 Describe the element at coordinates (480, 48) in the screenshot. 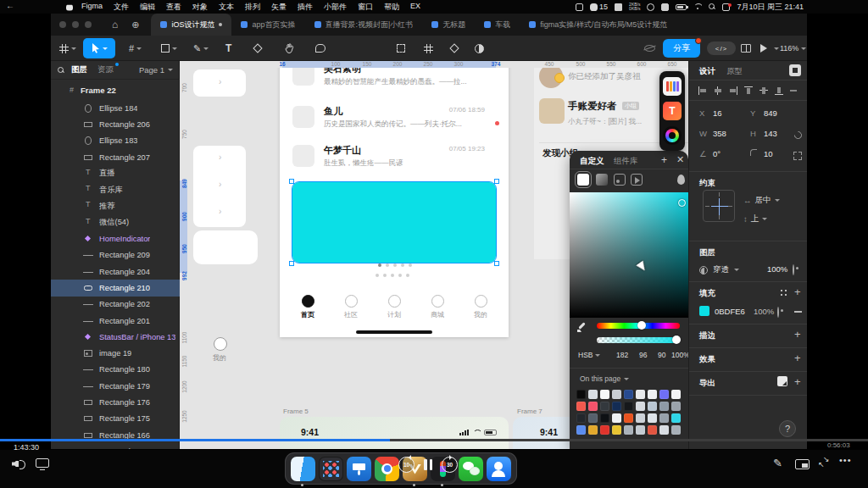

I see `mask-button` at that location.